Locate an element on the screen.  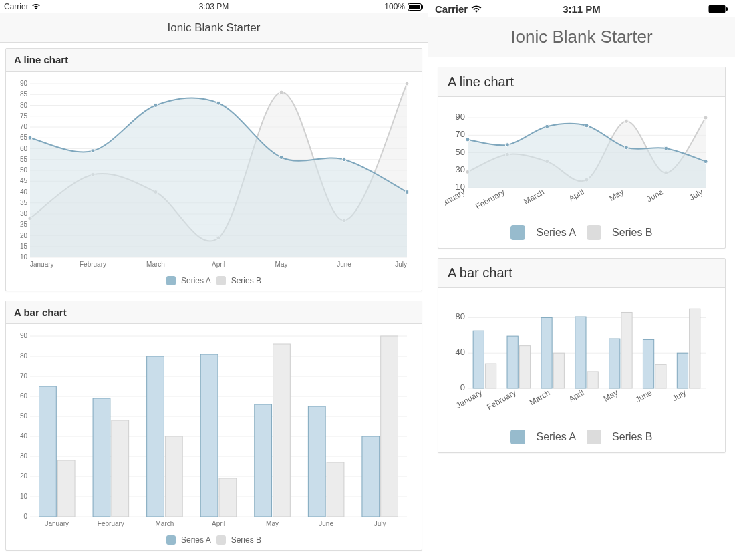
svg-text: 60 is located at coordinates (24, 148).